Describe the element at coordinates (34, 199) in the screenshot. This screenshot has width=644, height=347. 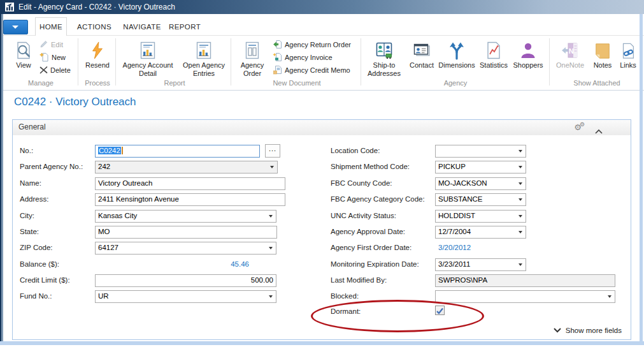
I see `address-label: Address:` at that location.